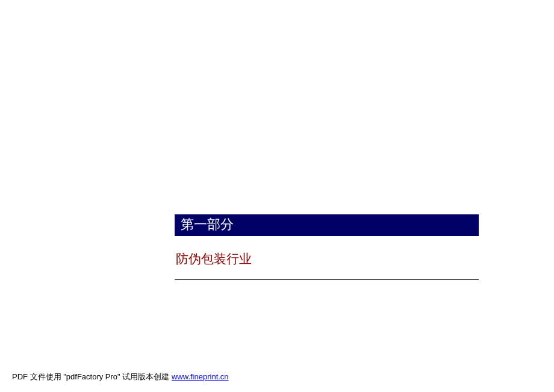  Describe the element at coordinates (328, 259) in the screenshot. I see `section-title: 防伪包装行业` at that location.